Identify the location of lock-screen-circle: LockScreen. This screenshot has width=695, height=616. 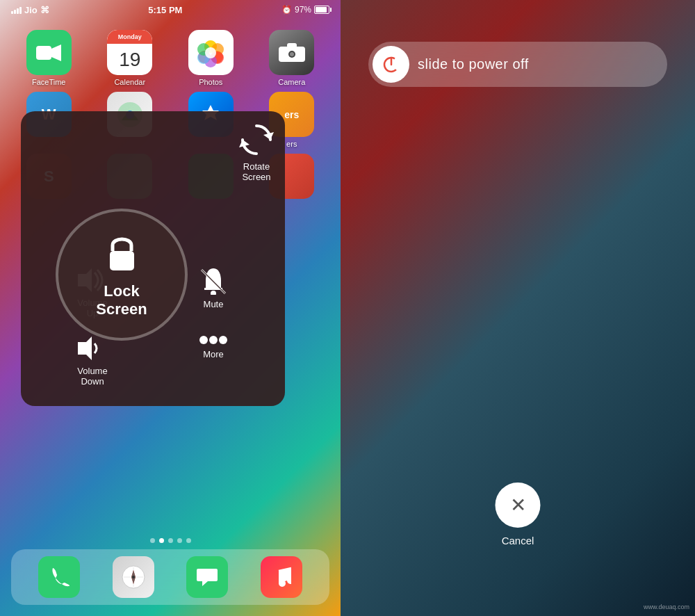
(122, 275).